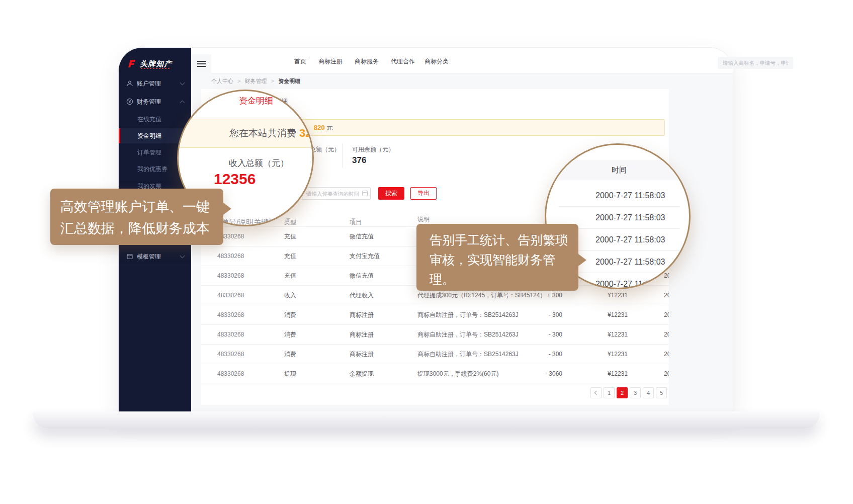 This screenshot has height=504, width=853. I want to click on banner-tail-unit: 元, so click(330, 128).